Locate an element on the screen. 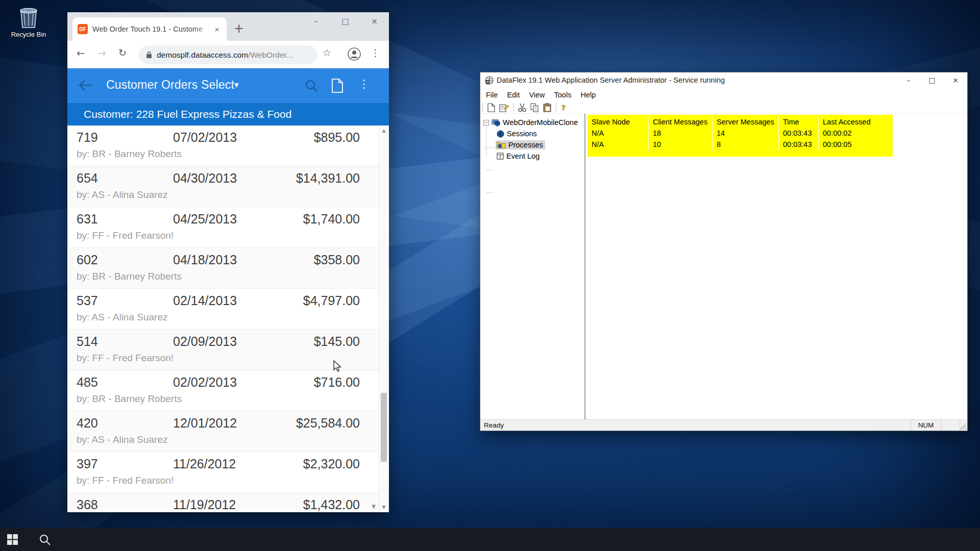  menu-item-view: View is located at coordinates (537, 95).